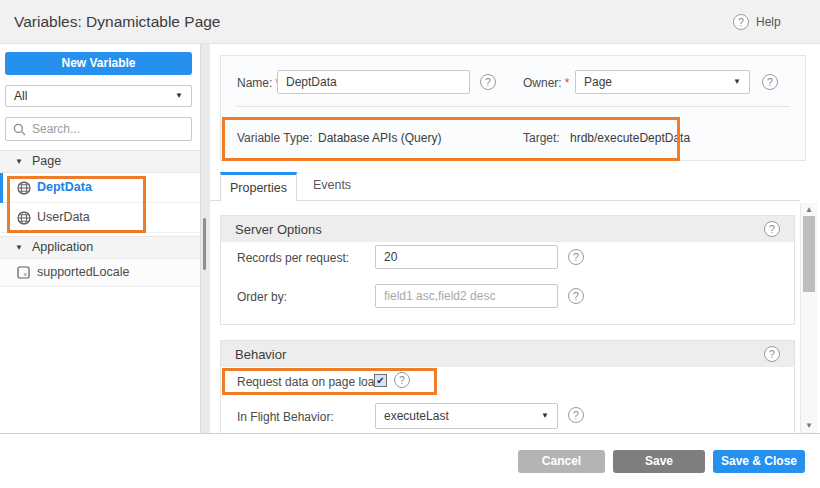 The width and height of the screenshot is (820, 488). Describe the element at coordinates (542, 138) in the screenshot. I see `target-label: Target:` at that location.